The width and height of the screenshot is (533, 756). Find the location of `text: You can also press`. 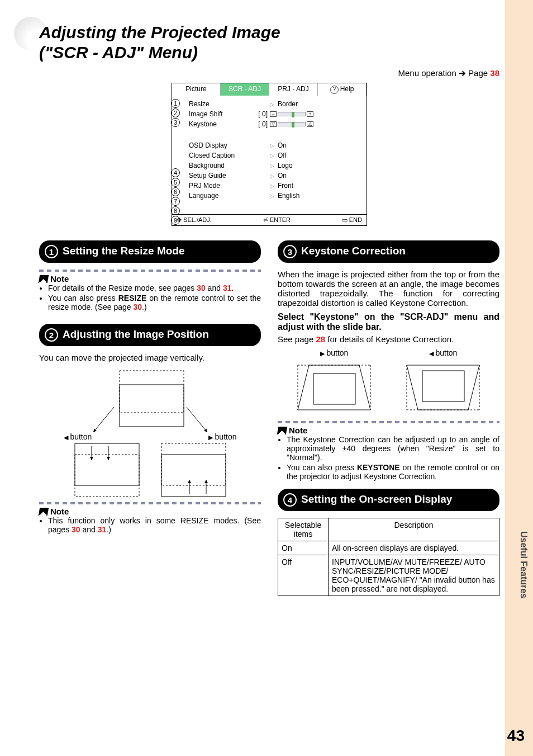

text: You can also press is located at coordinates (83, 298).